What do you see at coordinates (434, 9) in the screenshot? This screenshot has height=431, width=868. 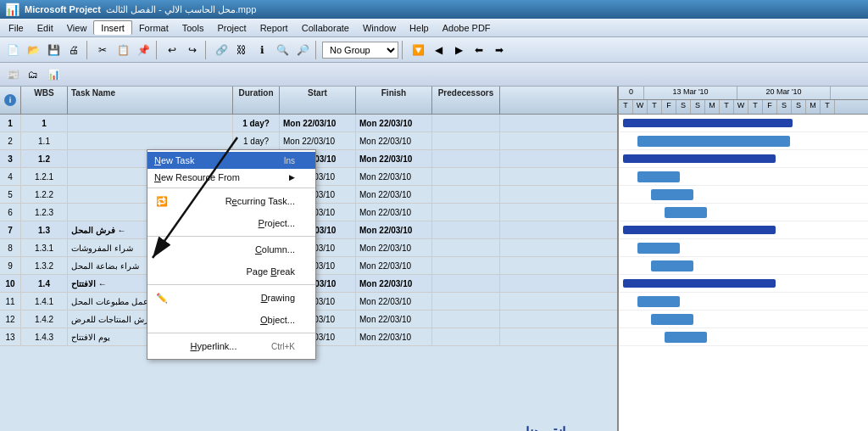 I see `title-bar: 📊 Microsoft Project محل الحاسب الالي - ا…` at bounding box center [434, 9].